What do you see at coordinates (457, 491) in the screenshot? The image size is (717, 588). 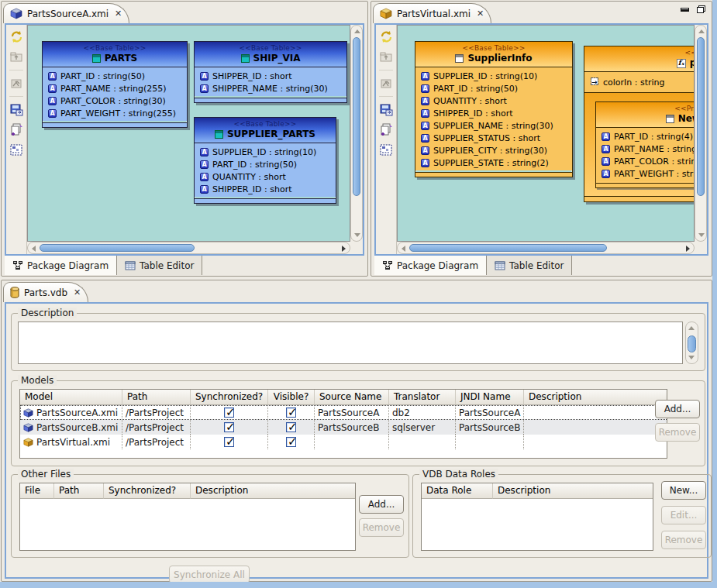 I see `column-header: Data Role` at bounding box center [457, 491].